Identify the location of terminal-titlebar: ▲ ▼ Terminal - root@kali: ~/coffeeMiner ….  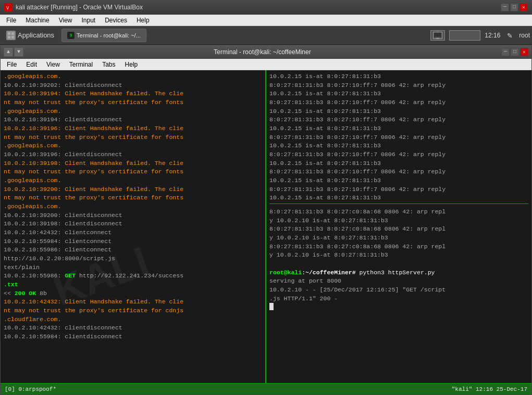
(266, 52).